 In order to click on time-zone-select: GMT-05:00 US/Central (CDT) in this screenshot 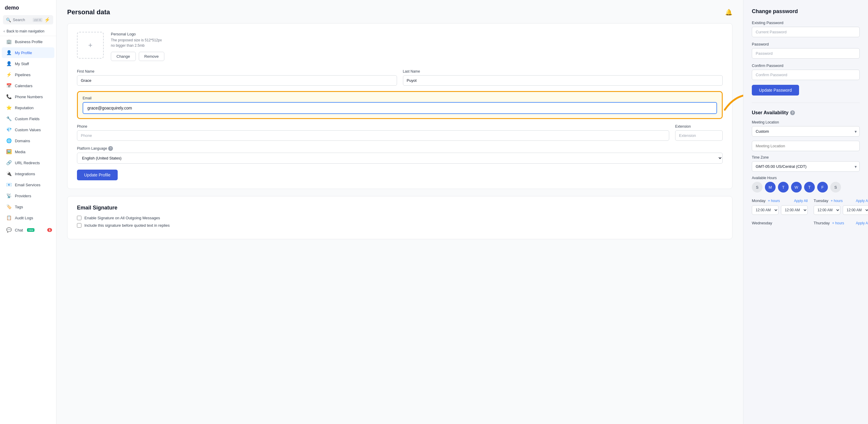, I will do `click(806, 167)`.